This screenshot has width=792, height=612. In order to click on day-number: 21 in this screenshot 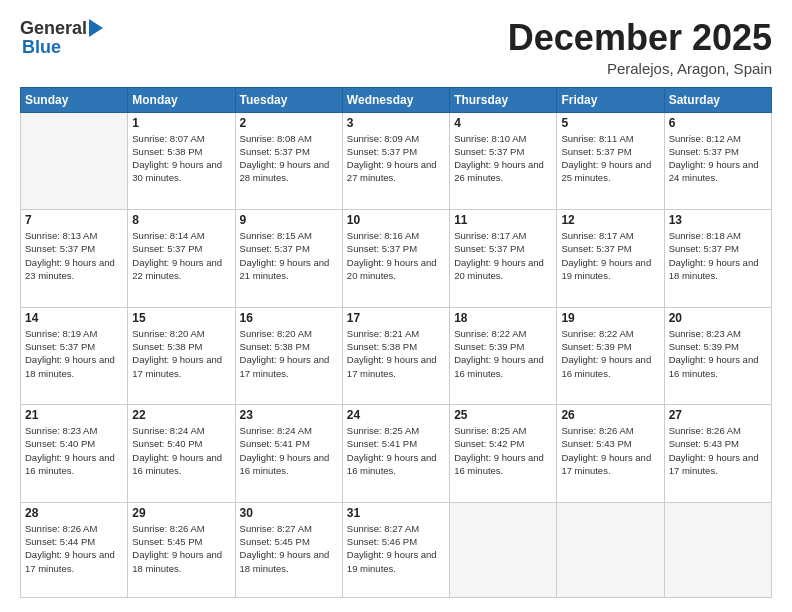, I will do `click(74, 415)`.